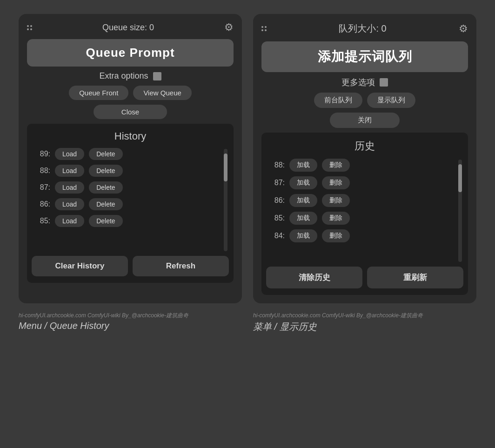 The image size is (495, 448). Describe the element at coordinates (99, 93) in the screenshot. I see `queue-front-btn-left: Queue Front` at that location.